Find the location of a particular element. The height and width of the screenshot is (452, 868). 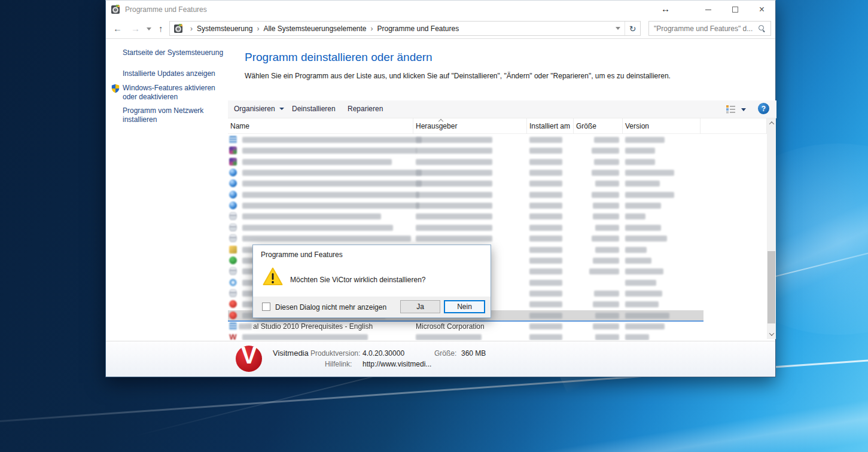

chevron-down-icon is located at coordinates (771, 333).